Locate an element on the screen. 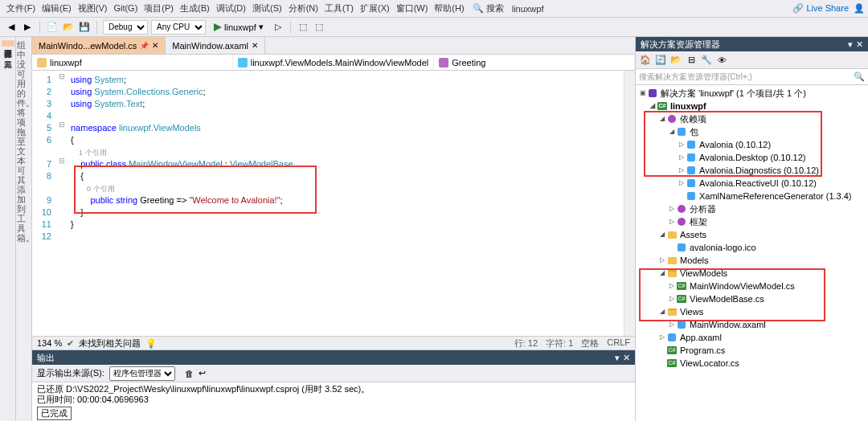 The width and height of the screenshot is (868, 421). tb-misc1: ⬚ is located at coordinates (303, 27).